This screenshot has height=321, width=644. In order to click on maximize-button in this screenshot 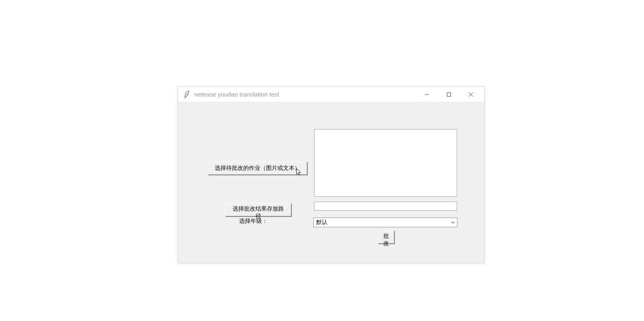, I will do `click(449, 95)`.